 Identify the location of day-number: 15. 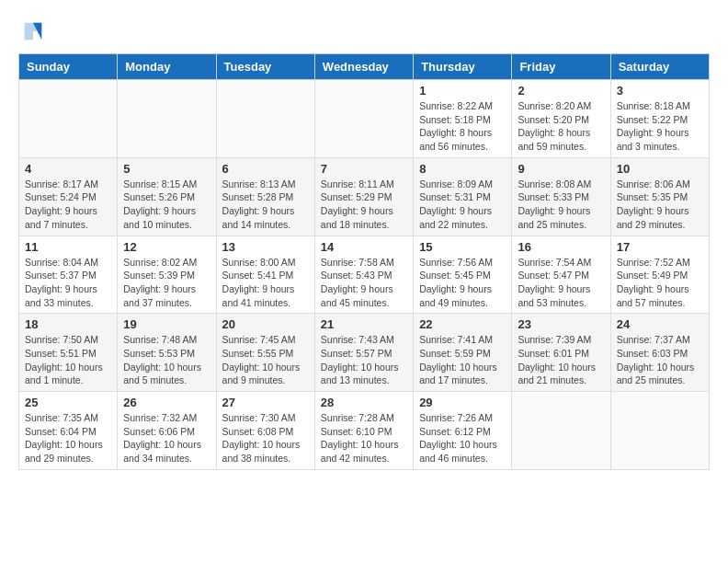
(462, 247).